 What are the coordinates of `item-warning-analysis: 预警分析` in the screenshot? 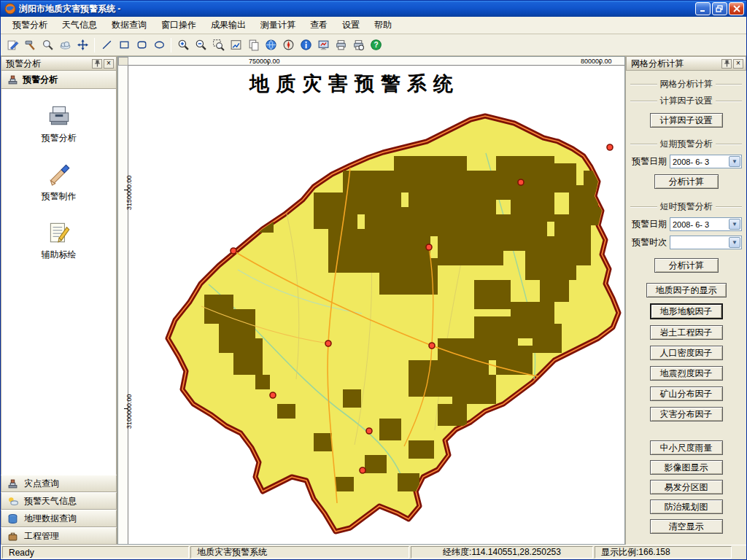 It's located at (59, 123).